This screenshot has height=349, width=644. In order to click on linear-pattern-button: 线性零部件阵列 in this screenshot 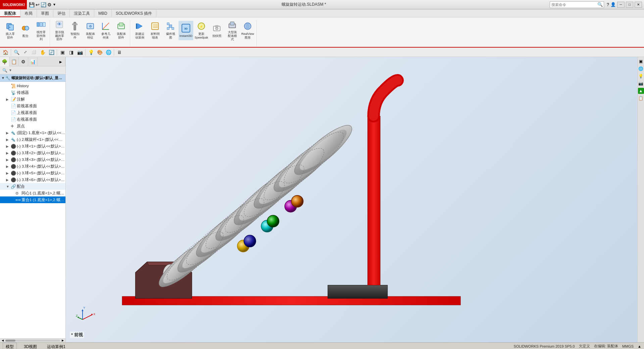, I will do `click(41, 31)`.